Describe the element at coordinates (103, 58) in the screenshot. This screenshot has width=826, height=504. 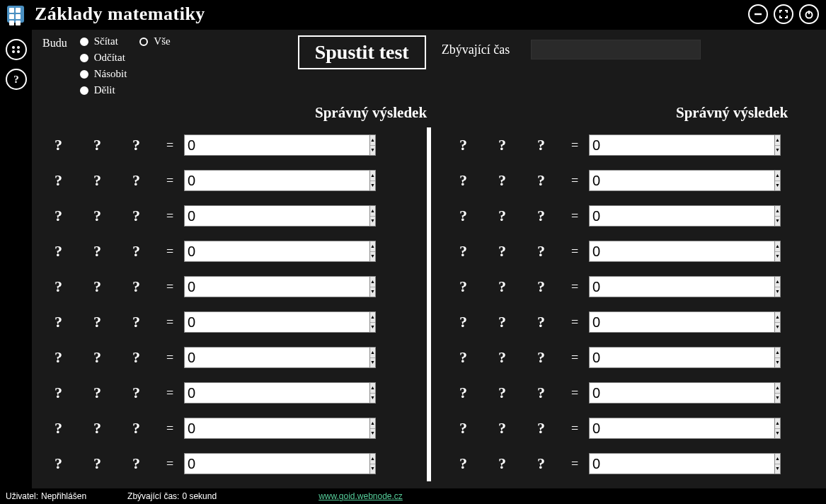
I see `radio-odčítat: Odčítat` at that location.